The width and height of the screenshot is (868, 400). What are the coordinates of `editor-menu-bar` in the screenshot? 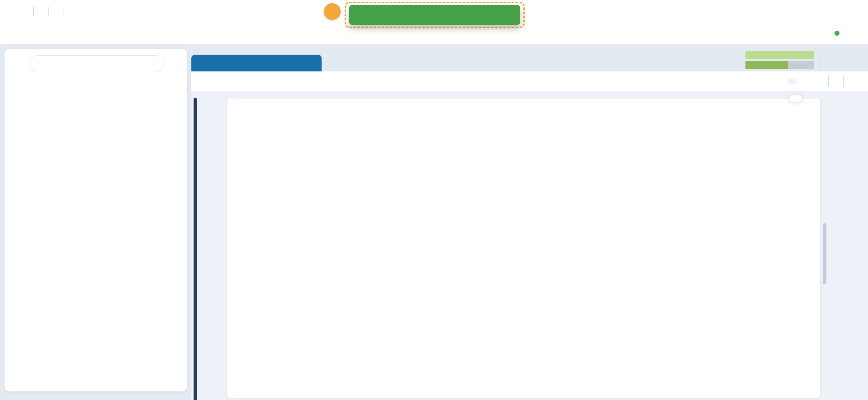 It's located at (530, 81).